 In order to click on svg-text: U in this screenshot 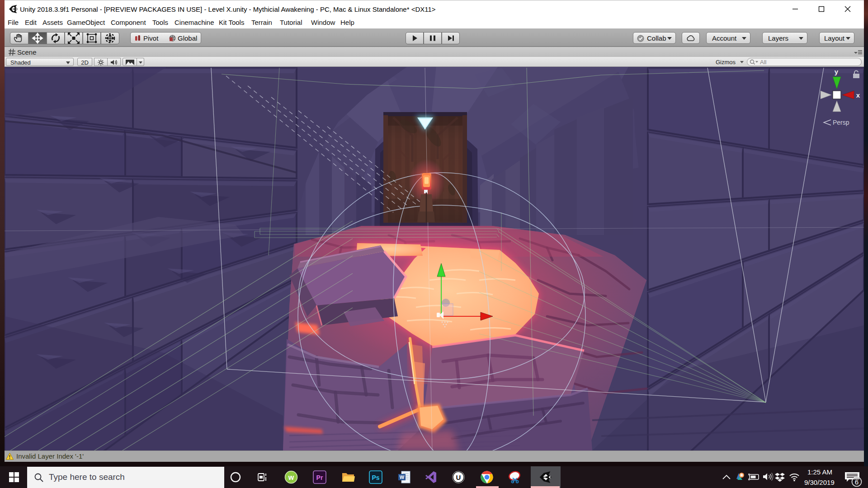, I will do `click(458, 477)`.